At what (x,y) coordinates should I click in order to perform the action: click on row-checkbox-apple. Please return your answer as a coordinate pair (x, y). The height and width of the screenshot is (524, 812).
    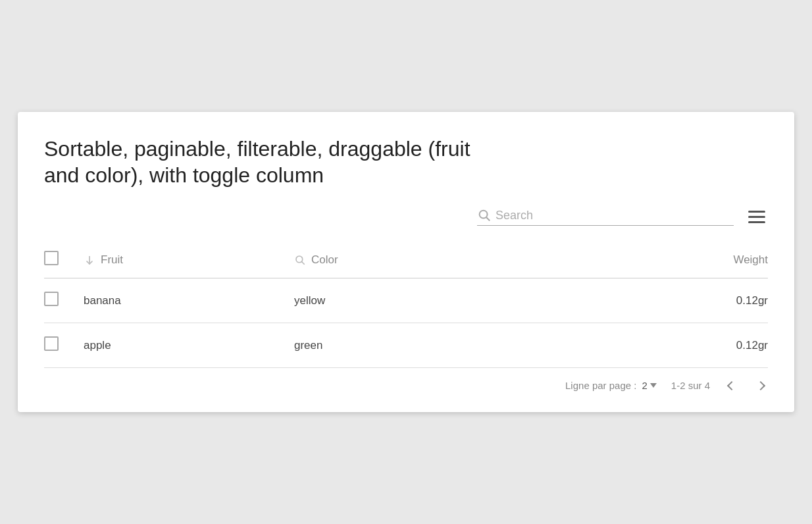
    Looking at the image, I should click on (51, 344).